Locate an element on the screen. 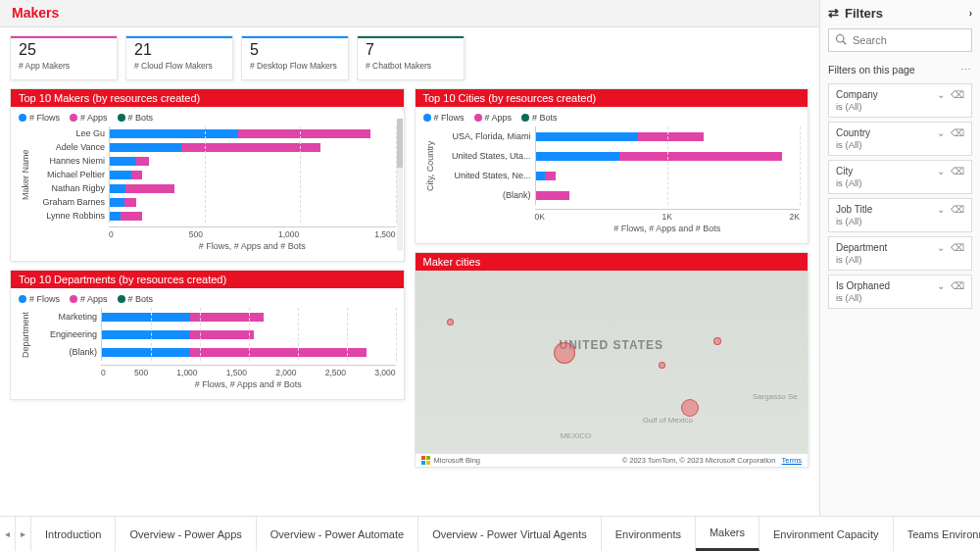 This screenshot has height=551, width=980. kpi-card: 25 # App Makers is located at coordinates (64, 58).